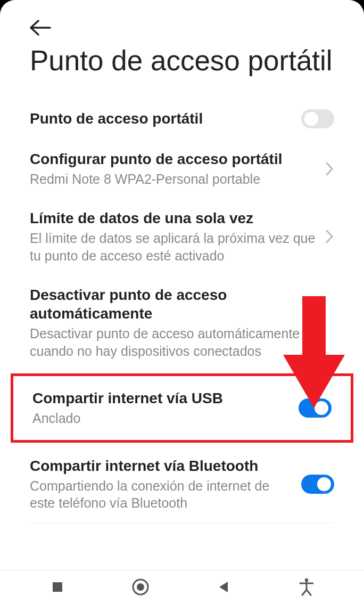 Image resolution: width=364 pixels, height=603 pixels. I want to click on usb-tether-subtitle: Anclado, so click(162, 419).